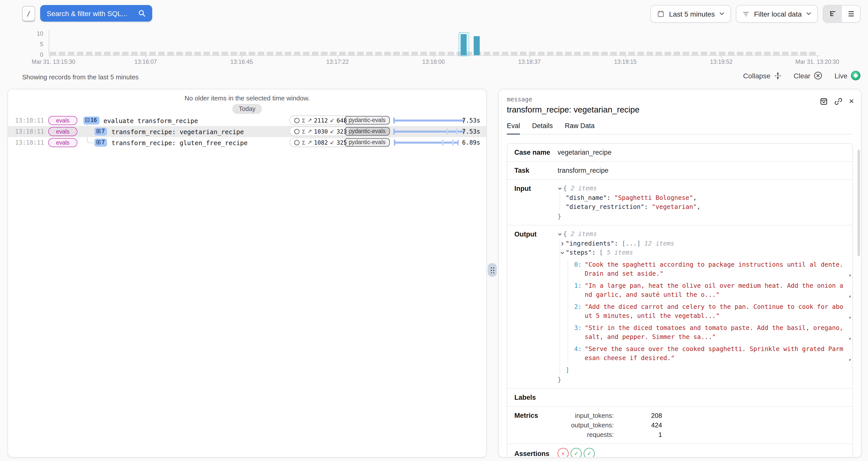  Describe the element at coordinates (180, 143) in the screenshot. I see `span-name: transform_recipe: gluten_free_recipe` at that location.